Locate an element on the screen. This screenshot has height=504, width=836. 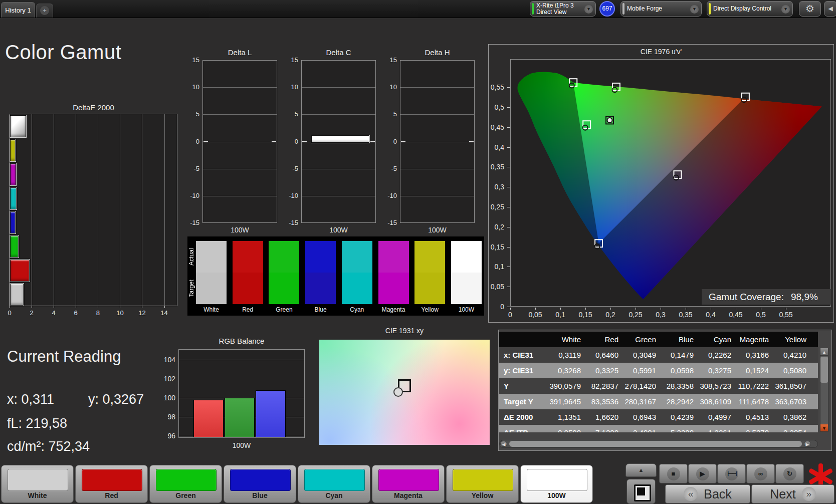
cie-x-tick-label: 0 is located at coordinates (510, 315).